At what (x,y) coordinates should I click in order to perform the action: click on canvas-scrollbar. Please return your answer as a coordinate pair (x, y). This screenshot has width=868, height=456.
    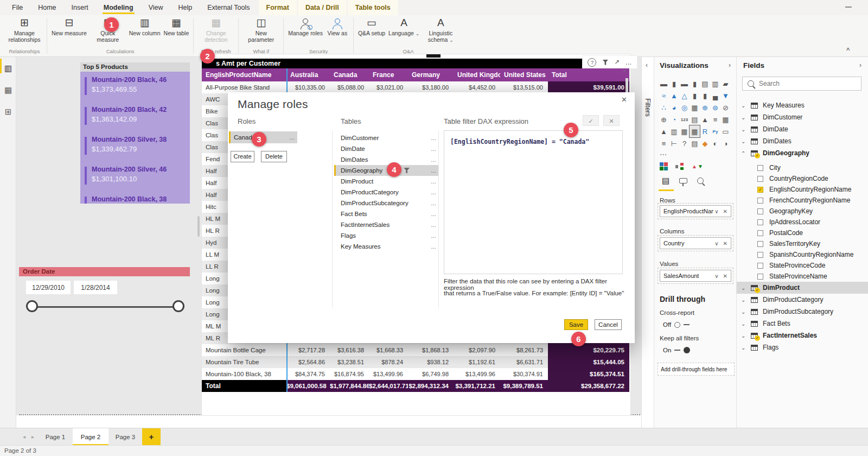
    Looking at the image, I should click on (199, 226).